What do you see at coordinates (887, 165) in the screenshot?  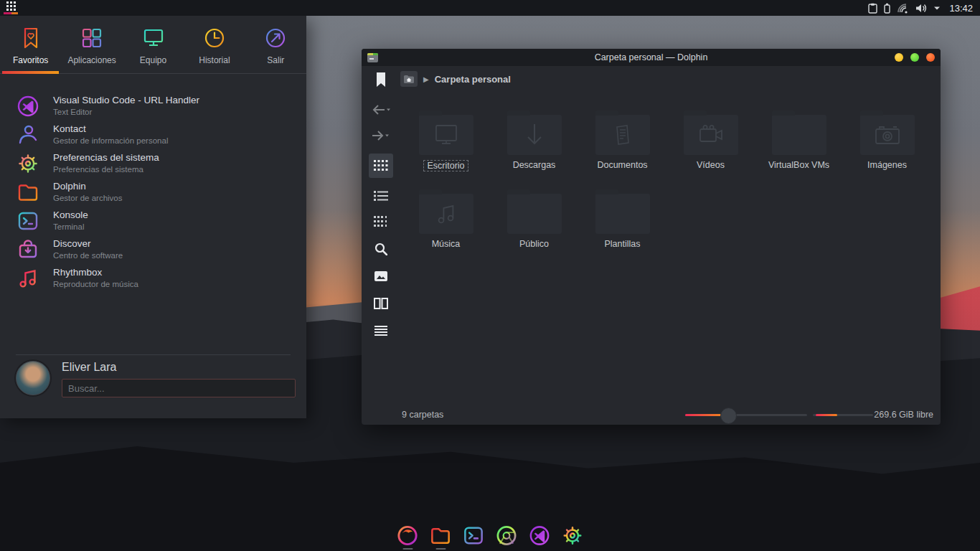 I see `folder-label: Imágenes` at bounding box center [887, 165].